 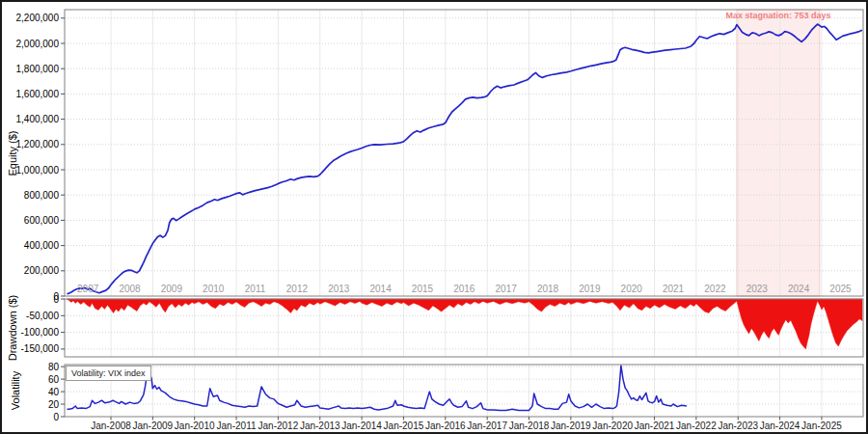 I want to click on x-tick-label: Jan-2021, so click(x=655, y=426).